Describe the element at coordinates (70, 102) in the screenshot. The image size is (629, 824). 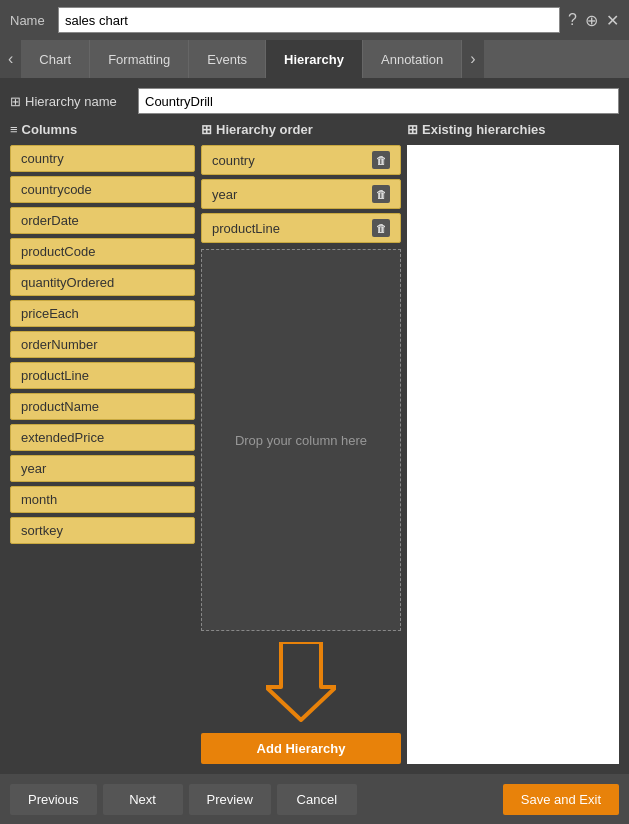
I see `hierarchy-name-label: ⊞ Hierarchy name` at that location.